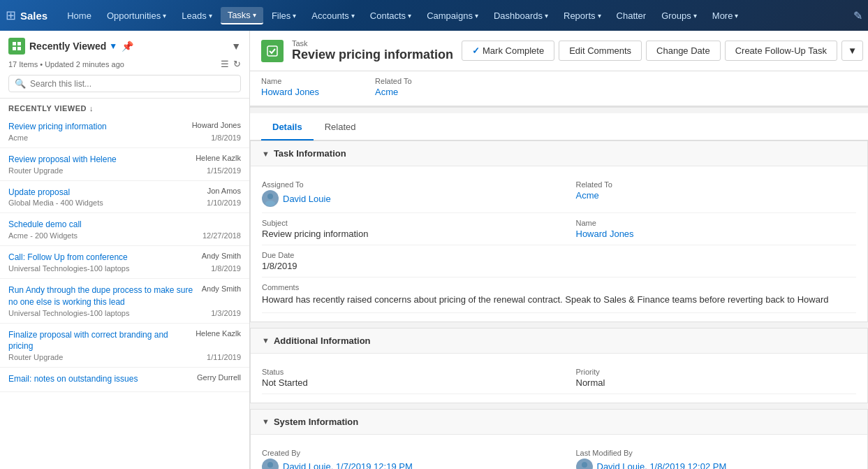 This screenshot has height=469, width=868. What do you see at coordinates (290, 92) in the screenshot?
I see `name-link: Howard Jones` at bounding box center [290, 92].